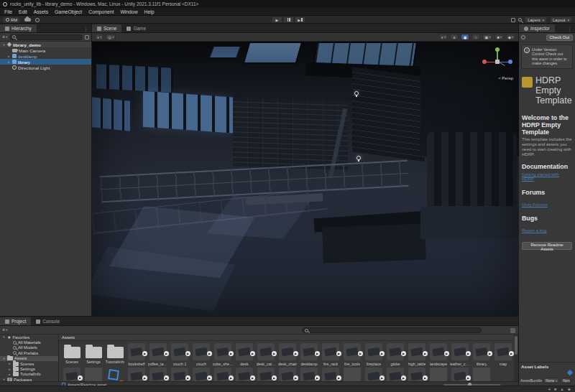 This screenshot has height=392, width=575. What do you see at coordinates (497, 50) in the screenshot?
I see `y-axis-handle` at bounding box center [497, 50].